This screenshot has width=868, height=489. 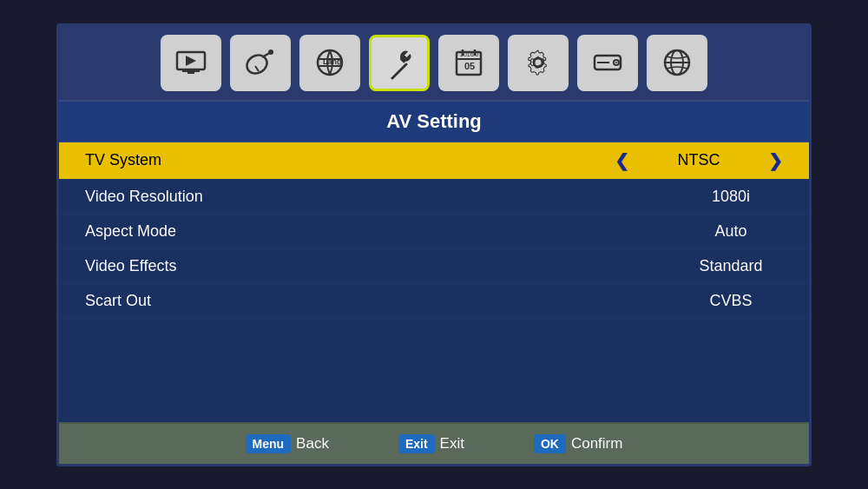 I want to click on setting-label-aspect-mode: Aspect Mode, so click(x=382, y=231).